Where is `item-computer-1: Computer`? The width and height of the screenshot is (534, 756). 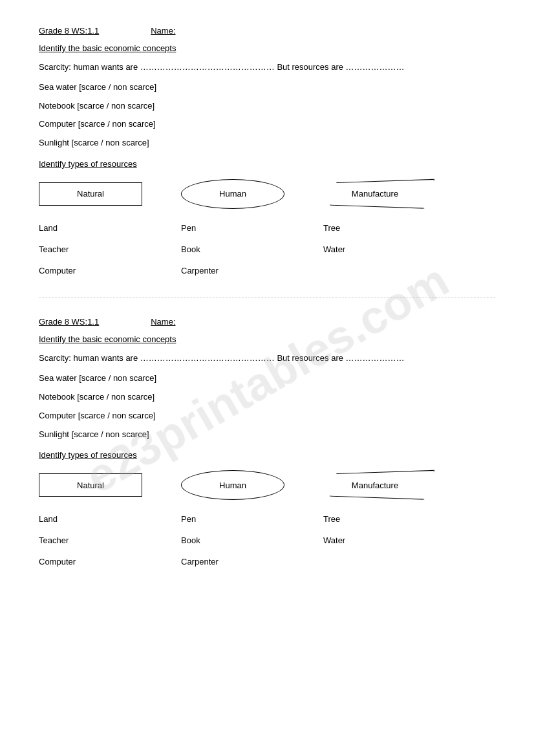 item-computer-1: Computer is located at coordinates (110, 272).